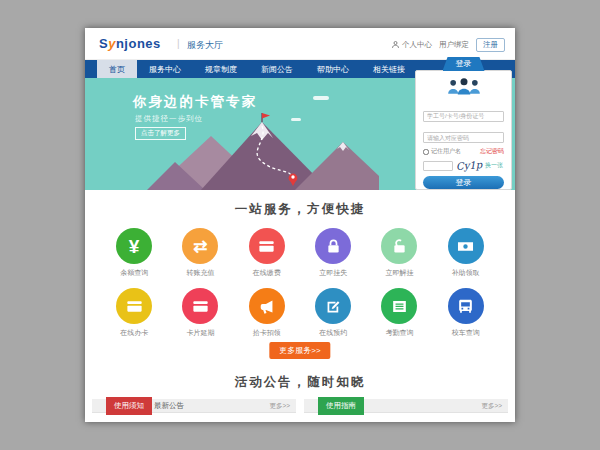 The height and width of the screenshot is (450, 600). I want to click on nav-item-service-center: 服务中心, so click(165, 69).